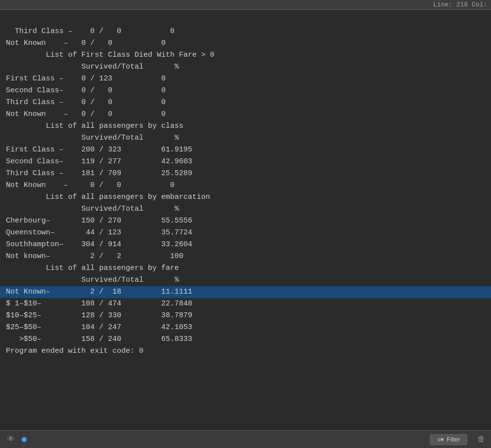 This screenshot has width=491, height=448. I want to click on terminal-line: Southhampton– 304 / 914 33.2604, so click(99, 245).